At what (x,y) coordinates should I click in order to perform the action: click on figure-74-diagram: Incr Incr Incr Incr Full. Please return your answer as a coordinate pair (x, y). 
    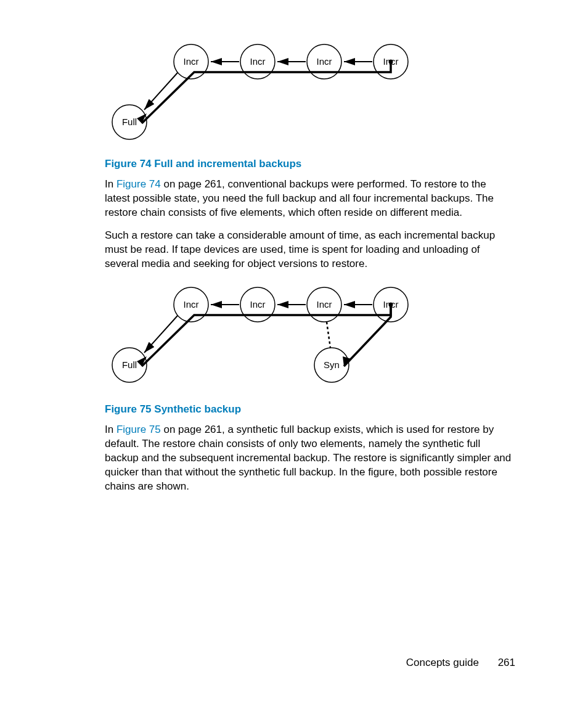
    Looking at the image, I should click on (312, 91).